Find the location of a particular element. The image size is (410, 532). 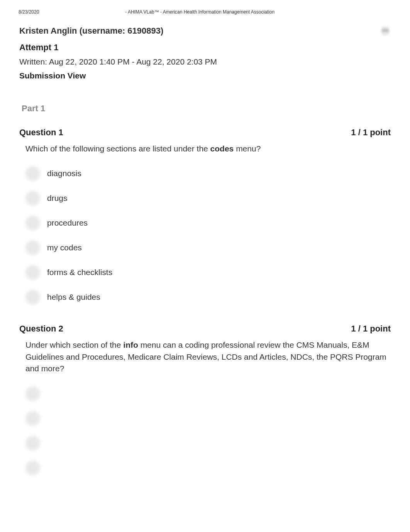

option-label: drugs is located at coordinates (57, 198).